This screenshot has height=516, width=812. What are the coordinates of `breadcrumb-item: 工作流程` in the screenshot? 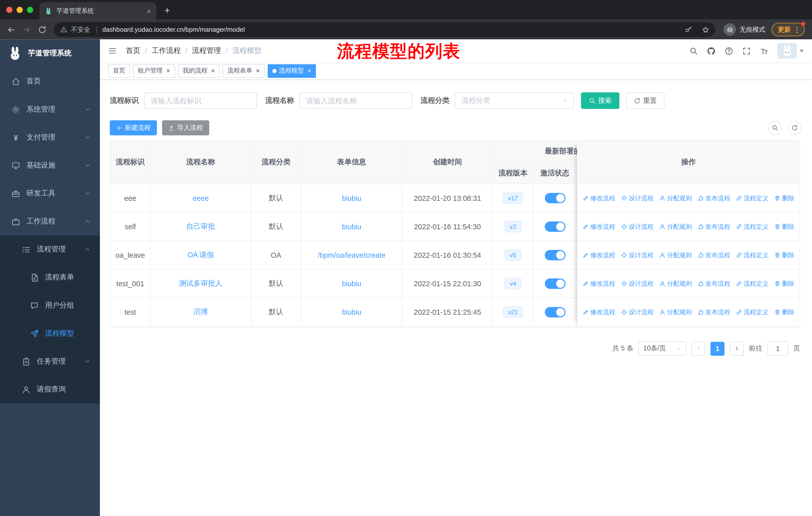 It's located at (166, 51).